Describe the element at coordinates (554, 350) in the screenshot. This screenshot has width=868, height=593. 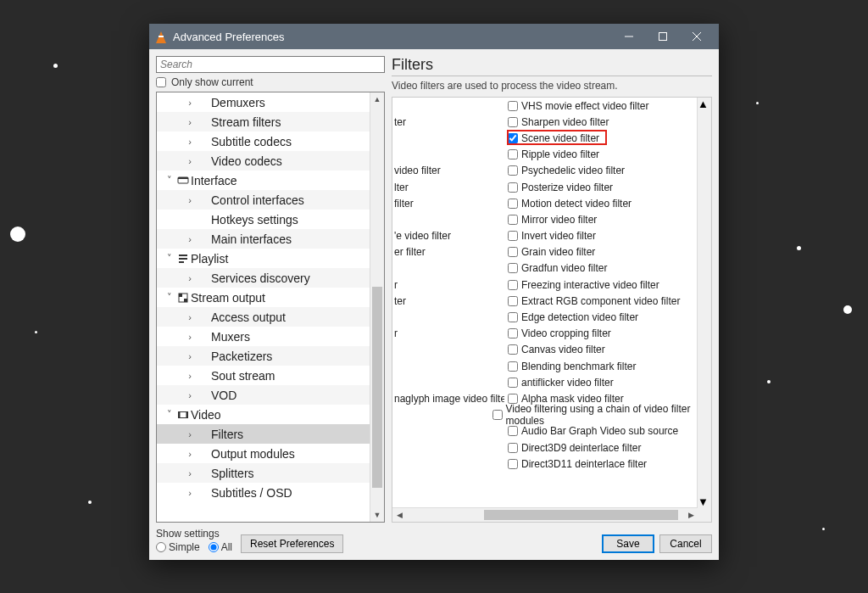
I see `filter-checkbox-canvas-video-filter: Canvas video filter` at that location.